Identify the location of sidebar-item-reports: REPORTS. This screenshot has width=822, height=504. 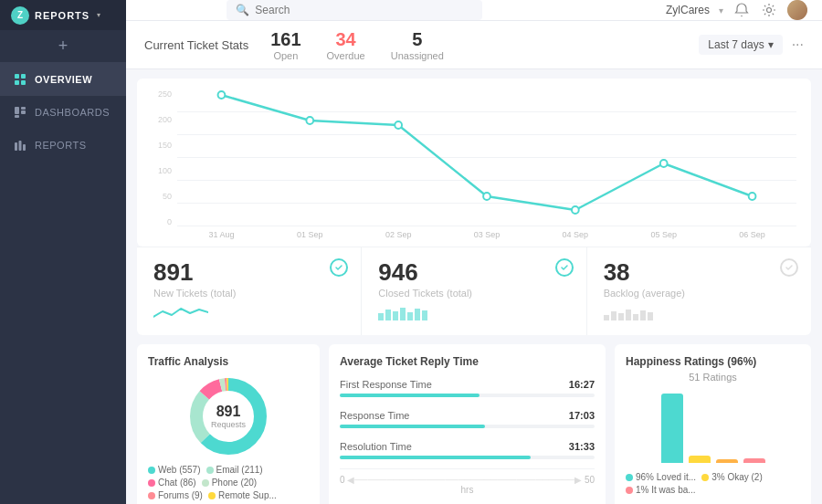
(63, 145).